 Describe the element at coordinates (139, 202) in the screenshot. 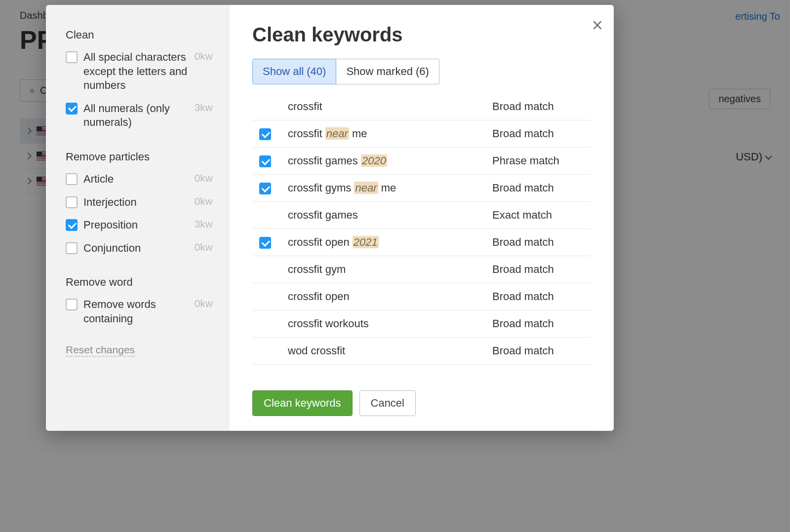

I see `option-interjection: Interjection 0kw` at that location.